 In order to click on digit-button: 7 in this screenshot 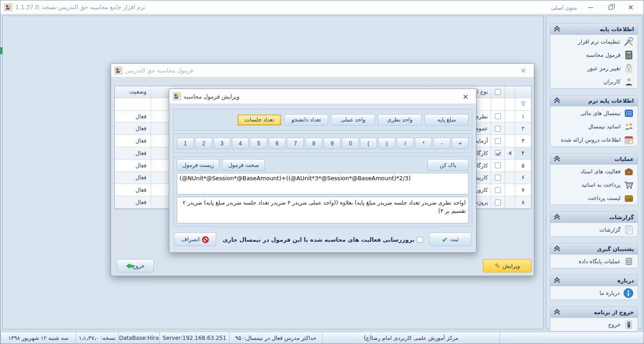, I will do `click(296, 143)`.